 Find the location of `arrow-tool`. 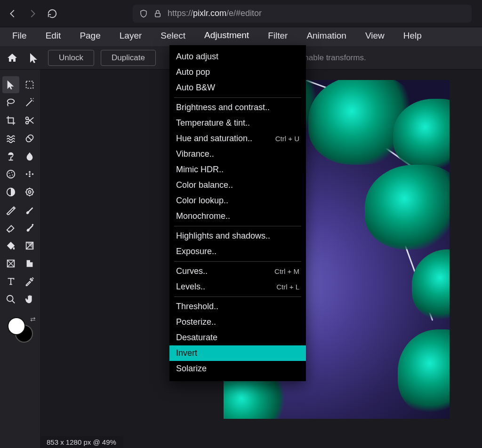

arrow-tool is located at coordinates (11, 85).